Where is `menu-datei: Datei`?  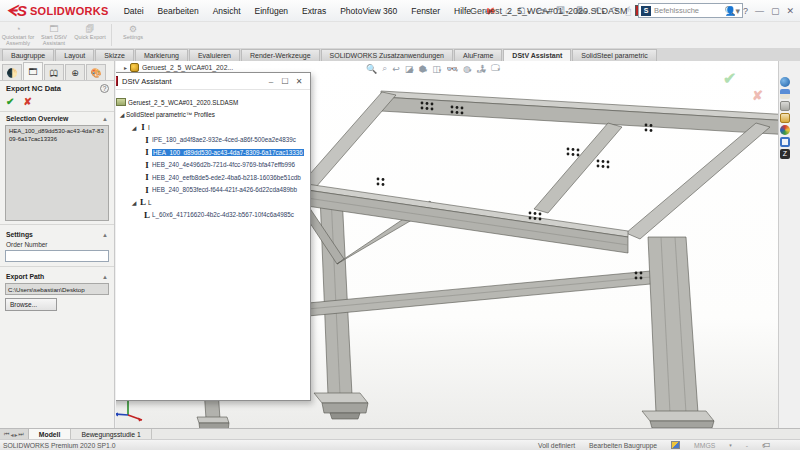 menu-datei: Datei is located at coordinates (134, 11).